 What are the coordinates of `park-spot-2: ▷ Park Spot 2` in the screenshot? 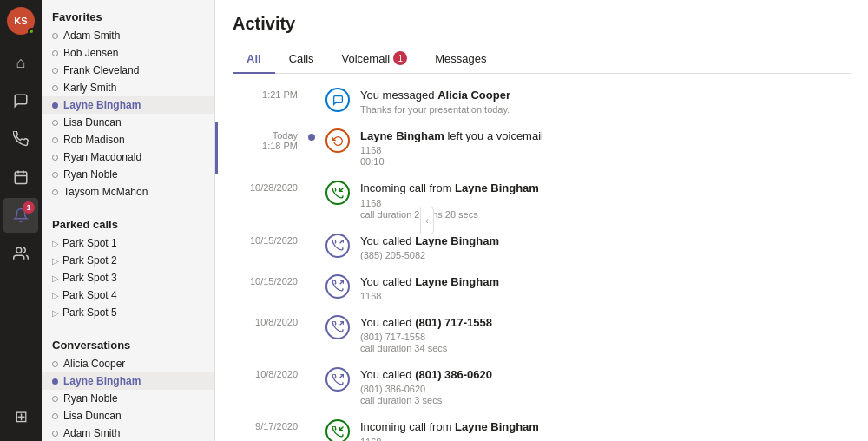 It's located at (128, 260).